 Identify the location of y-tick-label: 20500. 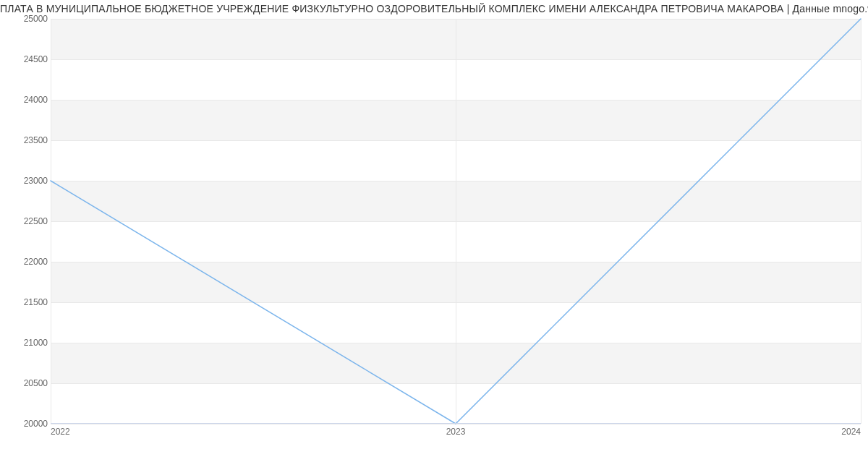
(36, 383).